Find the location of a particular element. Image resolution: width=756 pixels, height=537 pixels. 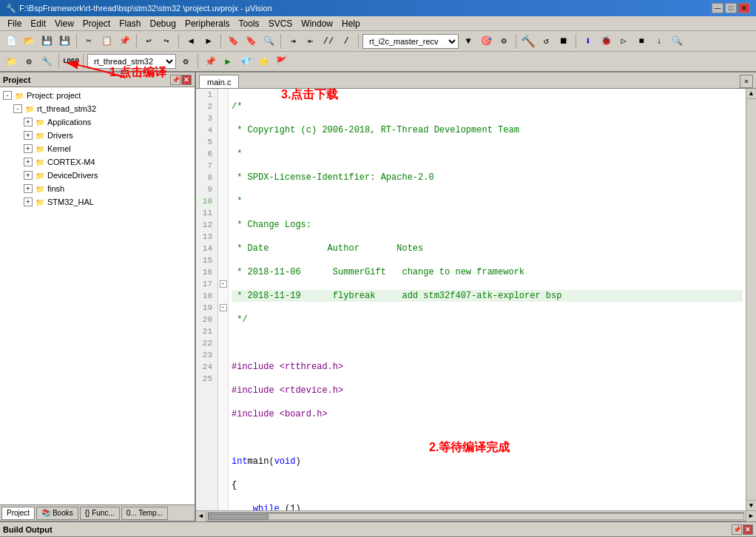

options-button: ⚙ is located at coordinates (504, 41).